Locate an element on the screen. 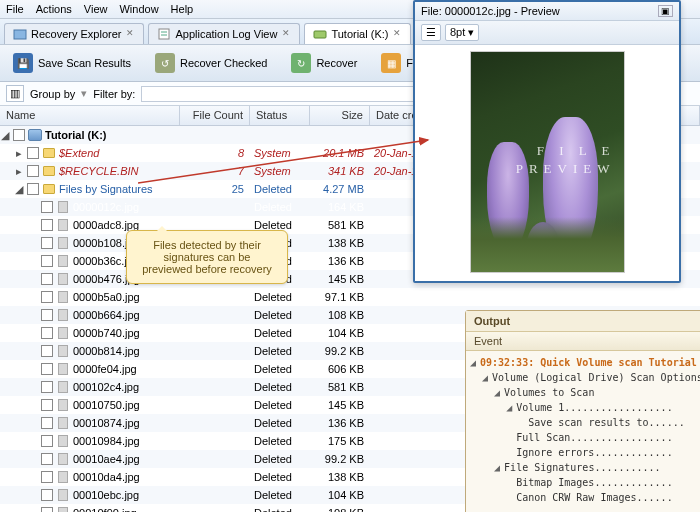 Image resolution: width=700 pixels, height=512 pixels. filter-input is located at coordinates (281, 94).